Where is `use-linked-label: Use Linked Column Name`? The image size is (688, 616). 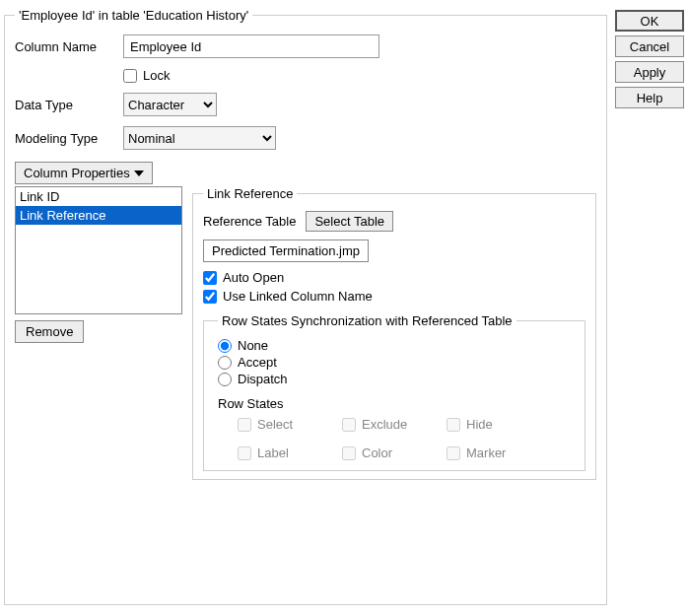 use-linked-label: Use Linked Column Name is located at coordinates (298, 296).